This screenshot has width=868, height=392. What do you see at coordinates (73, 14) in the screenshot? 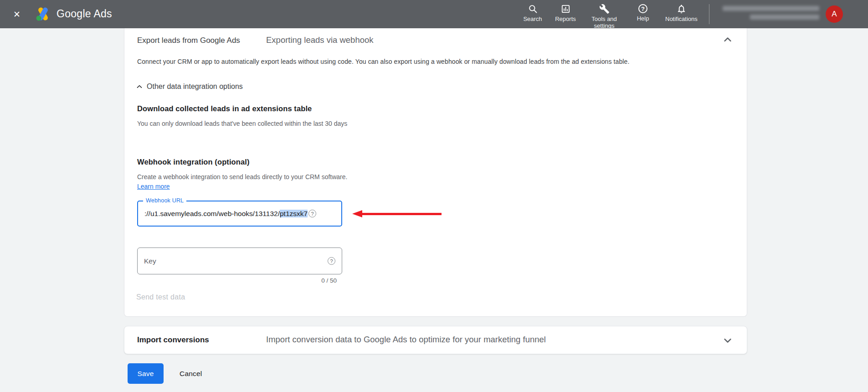
I see `brand: Google Ads` at bounding box center [73, 14].